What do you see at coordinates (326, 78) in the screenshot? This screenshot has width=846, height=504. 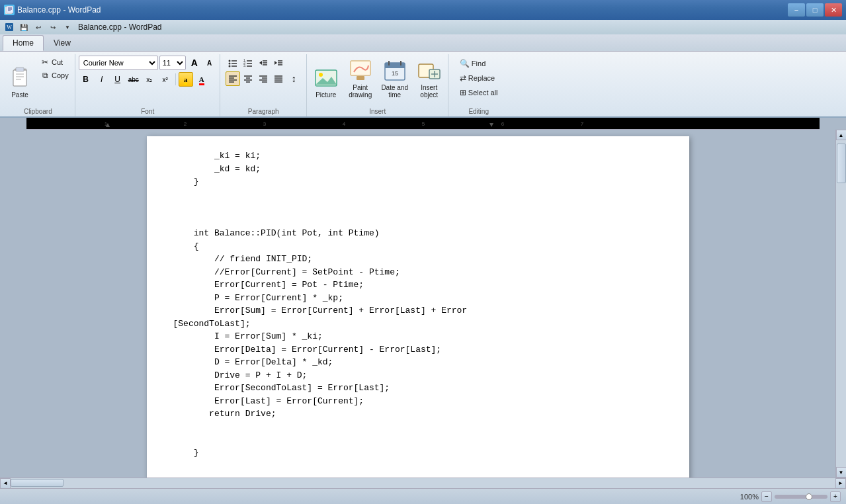 I see `picture-button: Picture` at bounding box center [326, 78].